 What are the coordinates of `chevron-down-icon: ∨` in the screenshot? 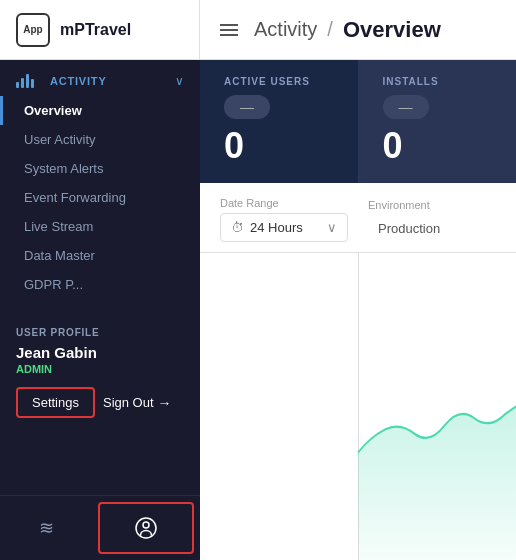 It's located at (332, 228).